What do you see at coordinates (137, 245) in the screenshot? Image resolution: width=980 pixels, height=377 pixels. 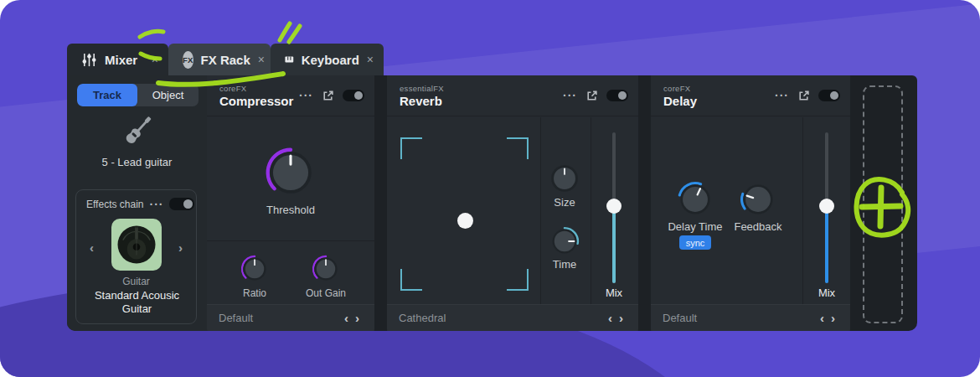 I see `effects-chain-preset-image` at bounding box center [137, 245].